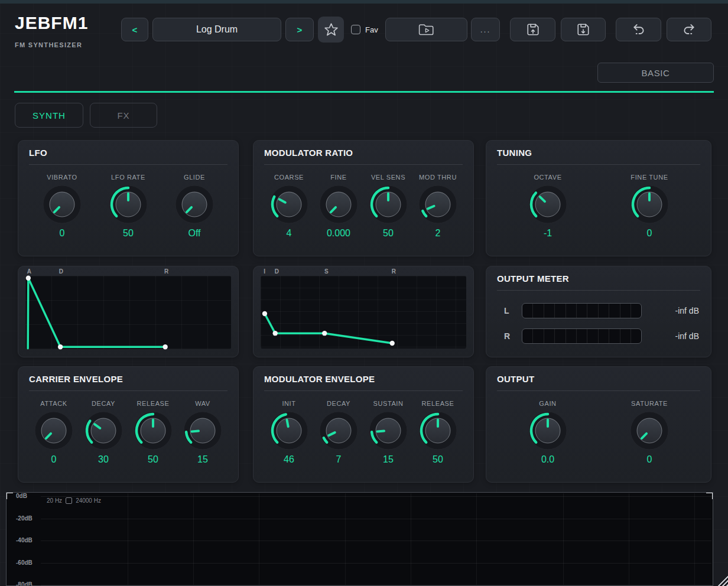  Describe the element at coordinates (438, 432) in the screenshot. I see `knob-release: RELEASE50` at that location.